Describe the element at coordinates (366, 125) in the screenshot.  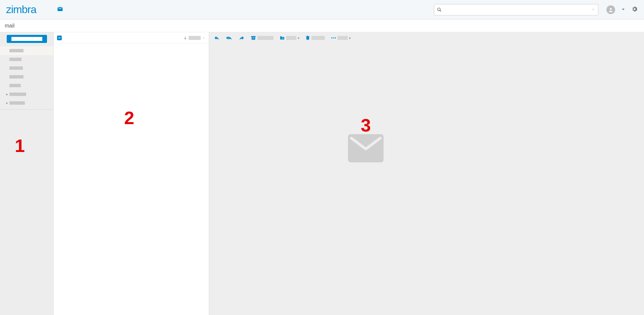
I see `annotation-3: 3` at that location.